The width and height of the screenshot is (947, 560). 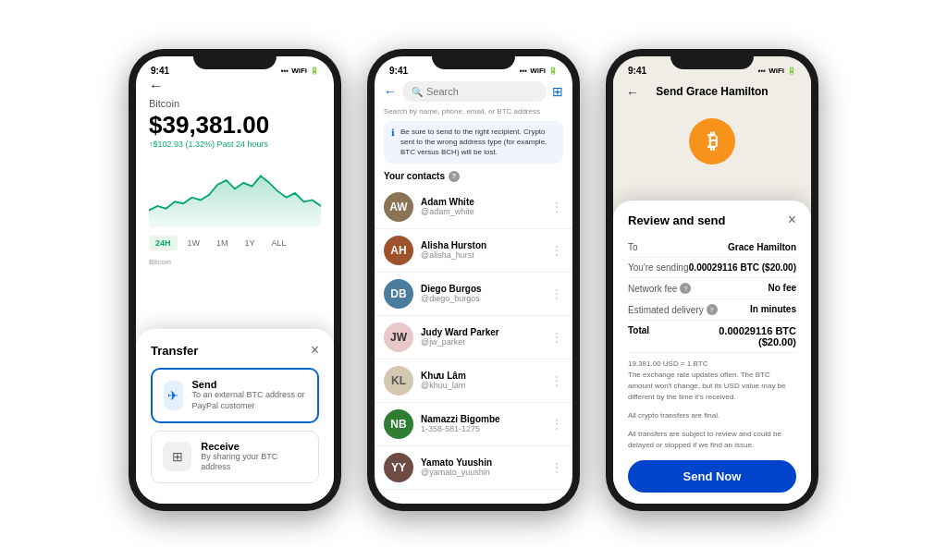 I want to click on tab-1w: 1W, so click(x=194, y=243).